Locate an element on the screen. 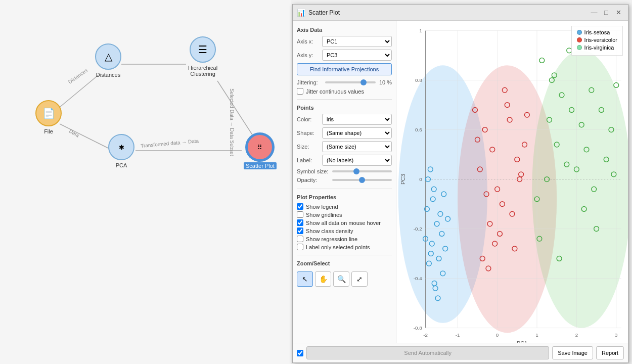 This screenshot has width=632, height=364. bottom-bar: Send Automatically Save Image Report is located at coordinates (460, 353).